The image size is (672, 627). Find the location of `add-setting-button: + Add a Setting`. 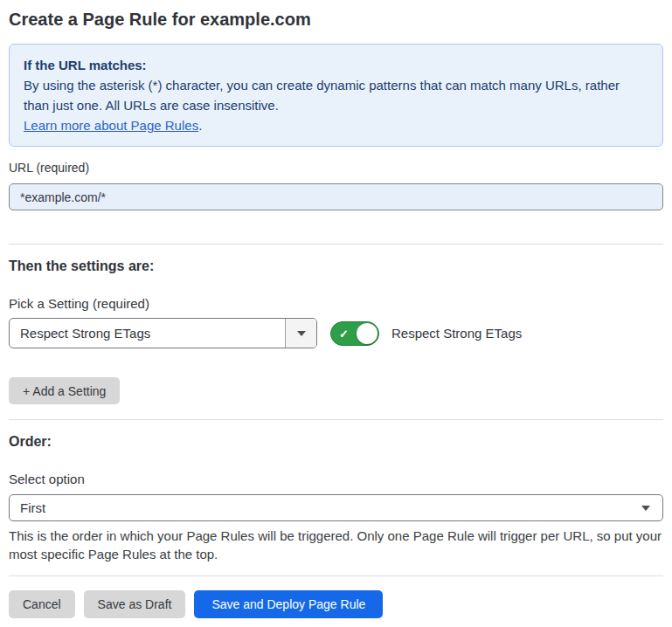

add-setting-button: + Add a Setting is located at coordinates (65, 391).